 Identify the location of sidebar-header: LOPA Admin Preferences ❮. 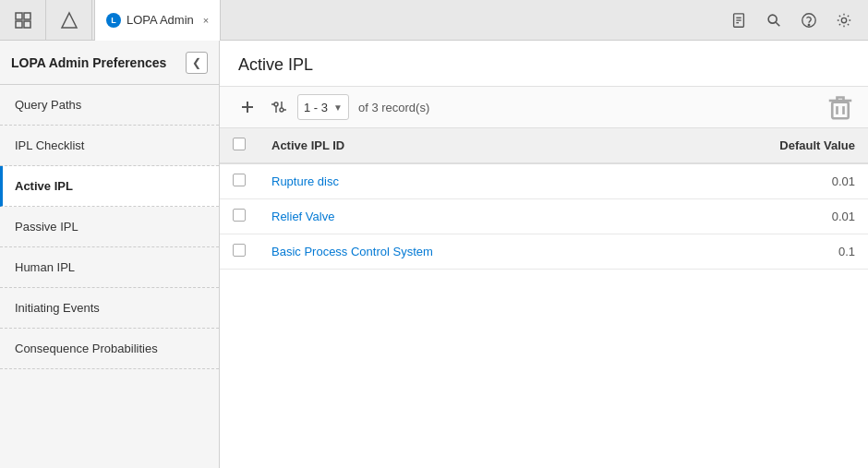
(109, 63).